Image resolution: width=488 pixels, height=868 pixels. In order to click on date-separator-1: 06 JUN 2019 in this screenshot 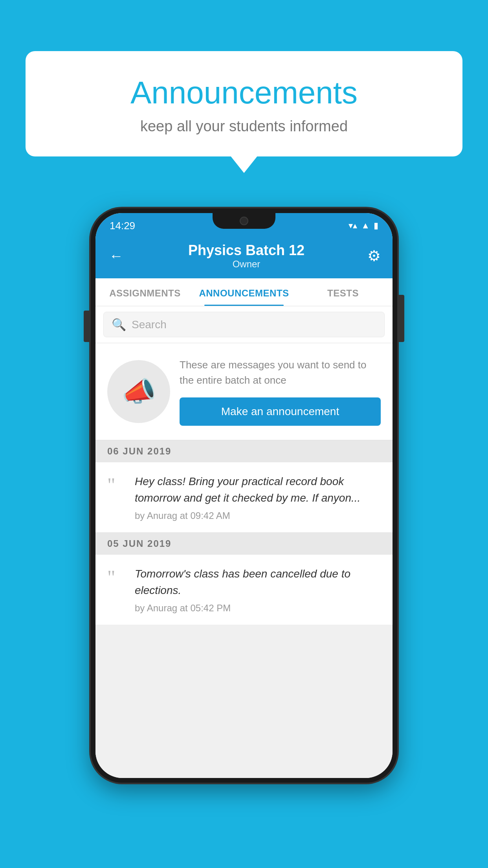, I will do `click(244, 451)`.